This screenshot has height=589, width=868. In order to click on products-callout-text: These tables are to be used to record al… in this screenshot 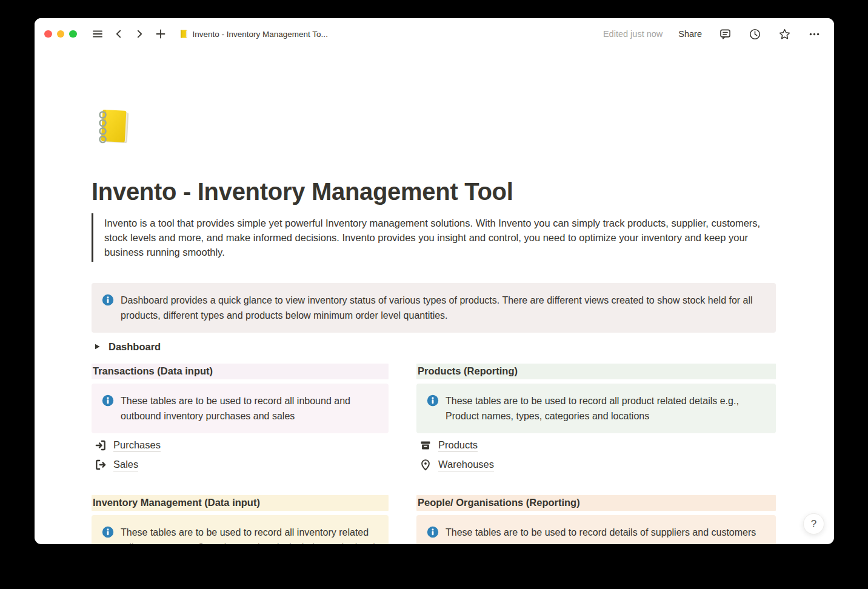, I will do `click(606, 408)`.